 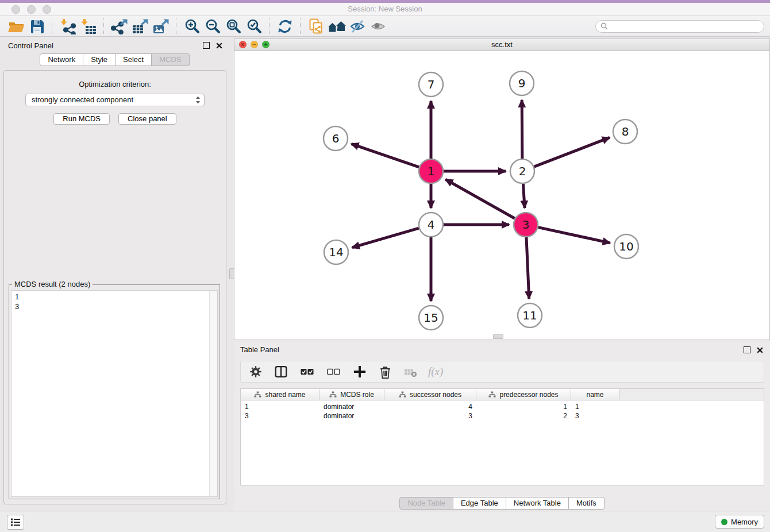 I want to click on table-options-button, so click(x=256, y=372).